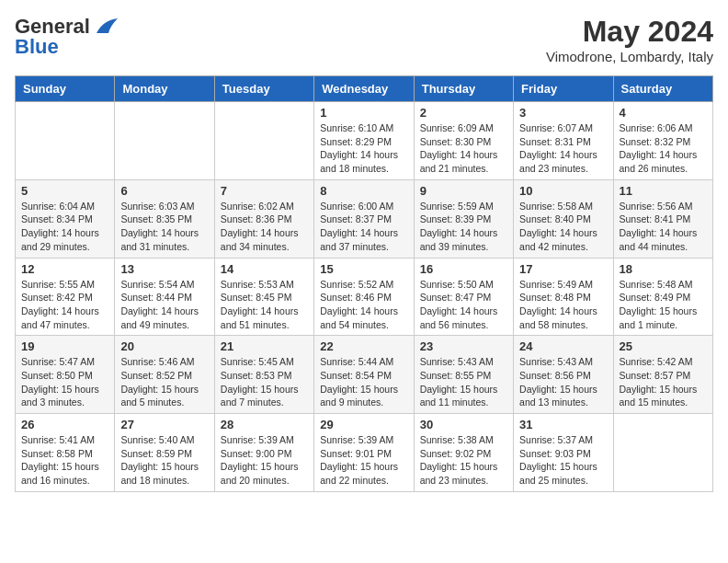 This screenshot has height=563, width=728. What do you see at coordinates (364, 219) in the screenshot?
I see `calendar-cell: 8Sunrise: 6:00 AM Sunset: 8:37 PM Daylig…` at bounding box center [364, 219].